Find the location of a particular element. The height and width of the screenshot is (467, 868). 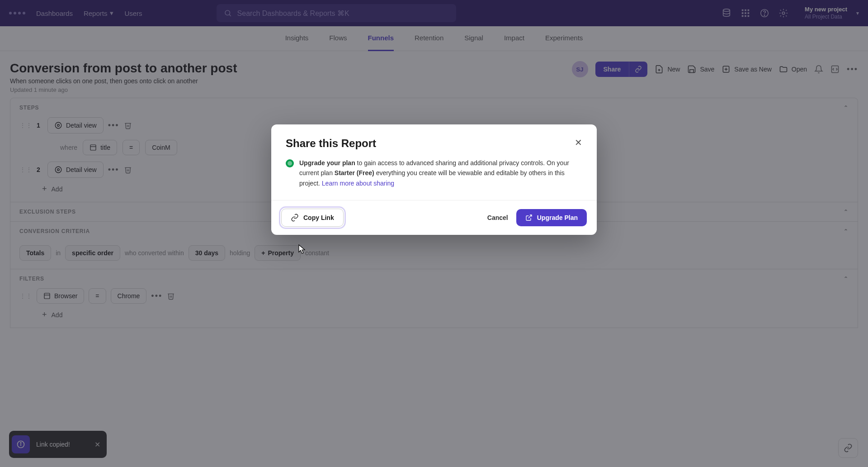

learn-more-link: Learn more about sharing is located at coordinates (358, 183).